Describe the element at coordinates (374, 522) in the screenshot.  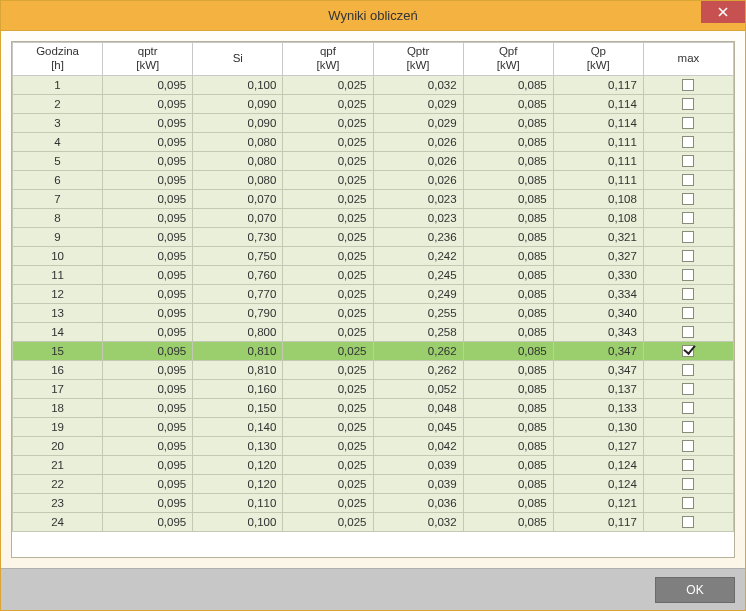
I see `table-row: 240,0950,1000,0250,0320,0850,117` at that location.